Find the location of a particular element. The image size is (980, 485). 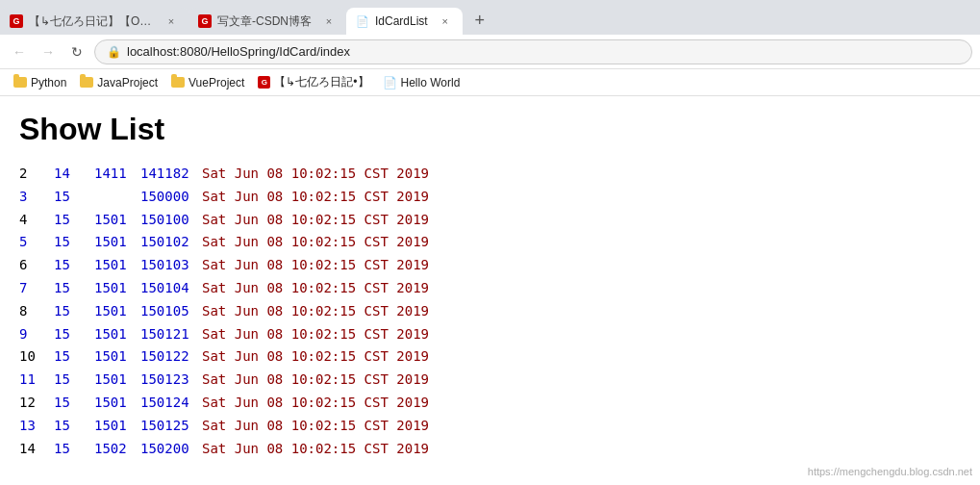

tab-2-favicon: G is located at coordinates (205, 21).